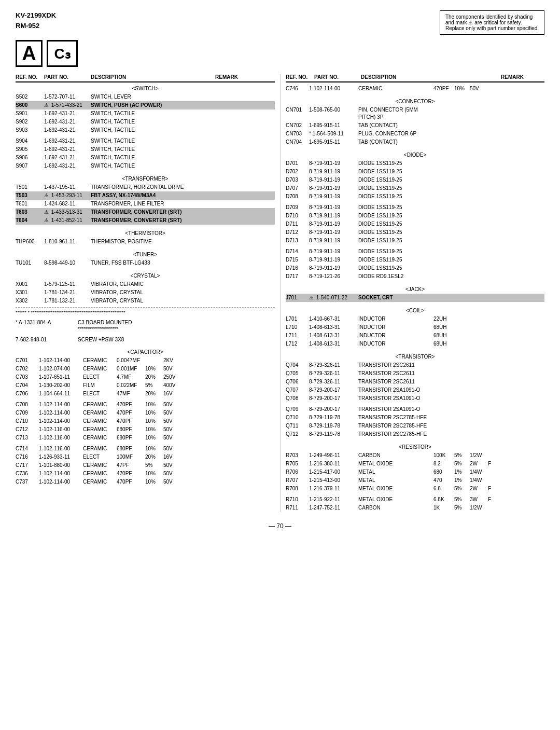 The image size is (560, 730). I want to click on left-col-headers: REF. NO. PART NO. DESCRIPTION REMARK, so click(145, 78).